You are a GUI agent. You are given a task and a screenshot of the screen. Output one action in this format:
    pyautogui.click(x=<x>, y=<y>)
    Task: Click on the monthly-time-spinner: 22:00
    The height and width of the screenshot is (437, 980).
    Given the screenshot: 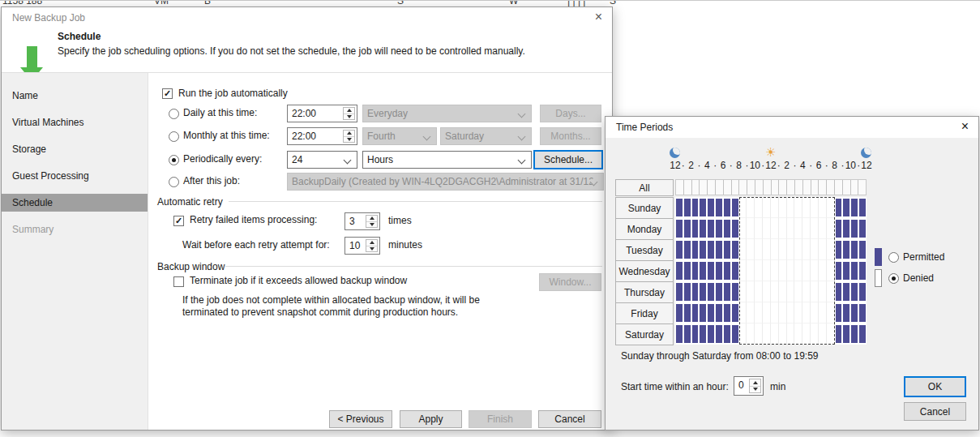 What is the action you would take?
    pyautogui.click(x=323, y=136)
    